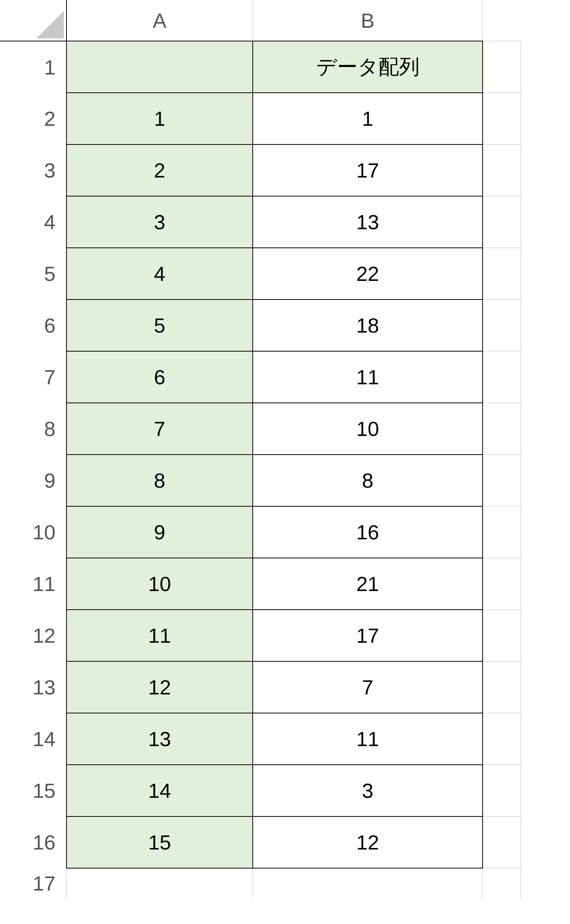 The height and width of the screenshot is (924, 570). What do you see at coordinates (160, 377) in the screenshot?
I see `cell-A7: 6` at bounding box center [160, 377].